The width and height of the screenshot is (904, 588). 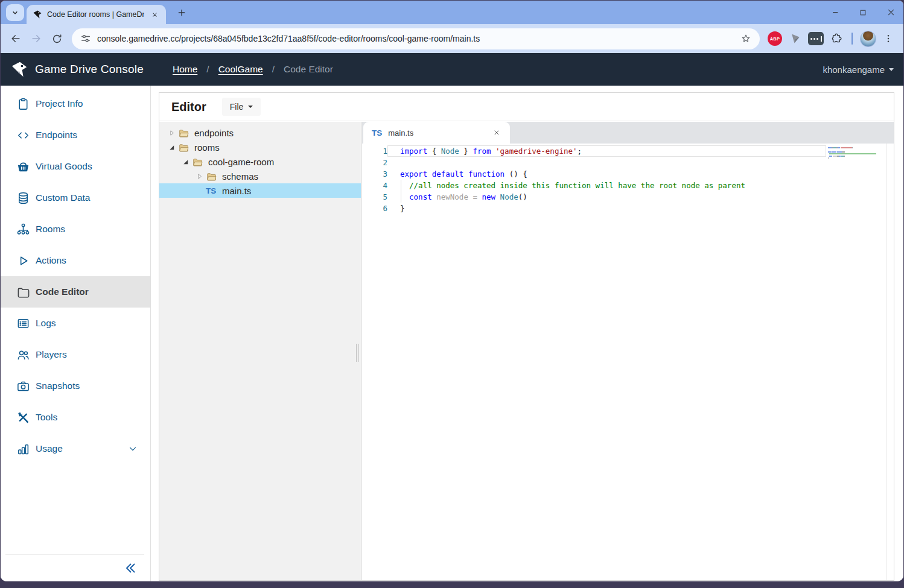 I want to click on sidebar-item-code-editor: Code Editor, so click(x=75, y=292).